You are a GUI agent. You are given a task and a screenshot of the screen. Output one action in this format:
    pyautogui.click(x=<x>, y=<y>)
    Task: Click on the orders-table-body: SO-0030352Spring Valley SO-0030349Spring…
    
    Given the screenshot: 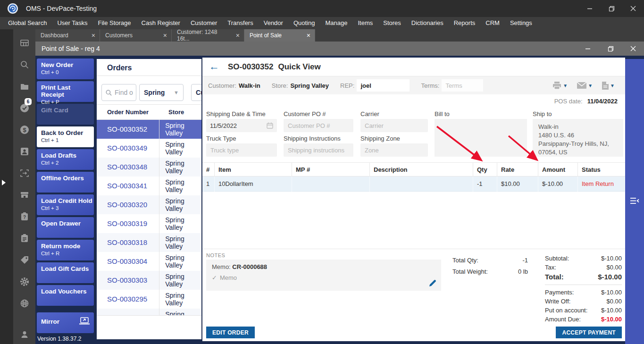 What is the action you would take?
    pyautogui.click(x=149, y=218)
    